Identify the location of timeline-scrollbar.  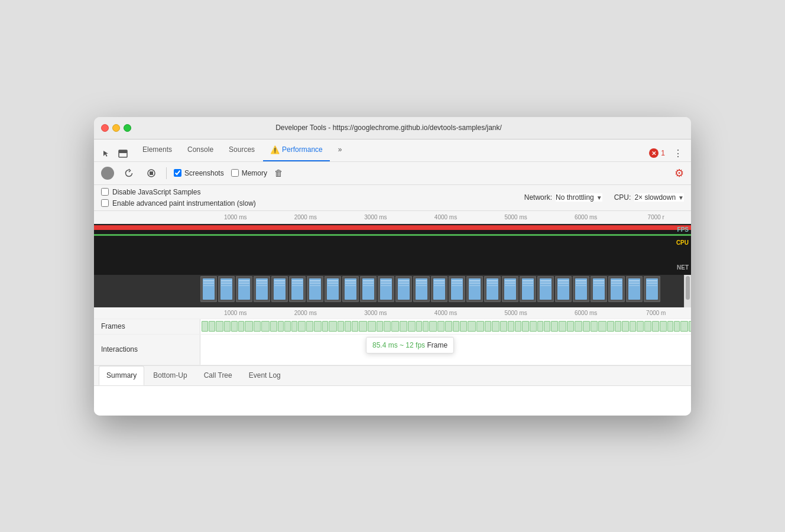
(687, 291).